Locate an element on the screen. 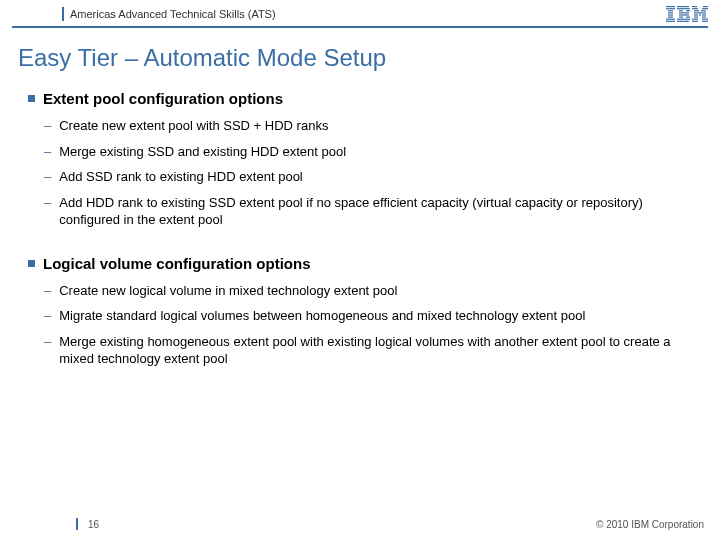  header-left: Americas Advanced Technical Skills (ATS) is located at coordinates (144, 14).